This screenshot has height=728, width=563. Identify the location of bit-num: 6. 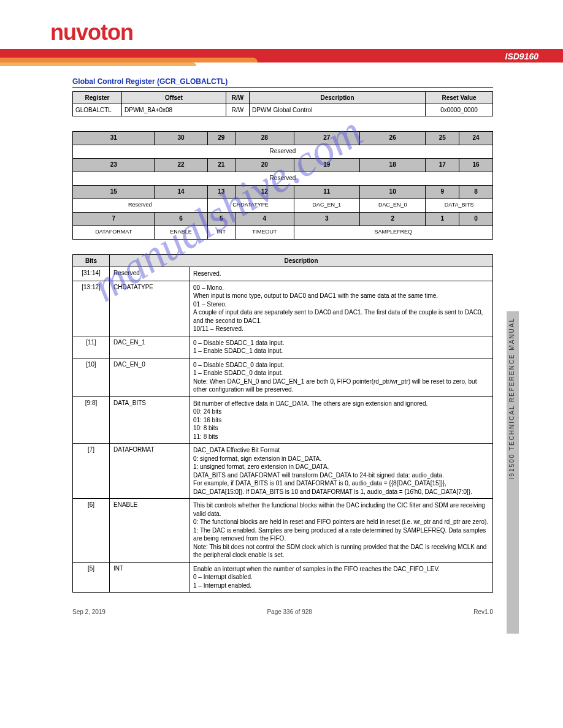
(181, 219).